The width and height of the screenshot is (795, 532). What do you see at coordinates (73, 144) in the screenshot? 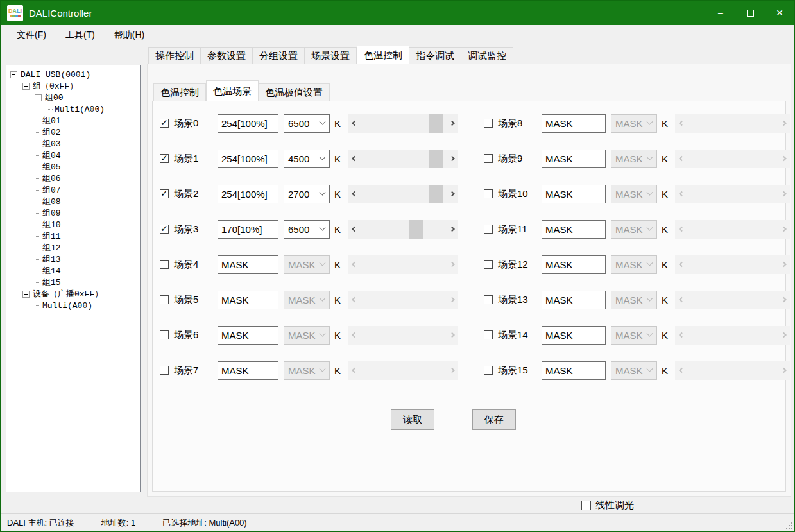
I see `tree-item: 组03` at bounding box center [73, 144].